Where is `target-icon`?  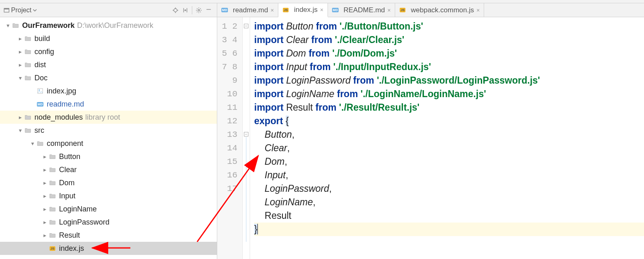 target-icon is located at coordinates (175, 10).